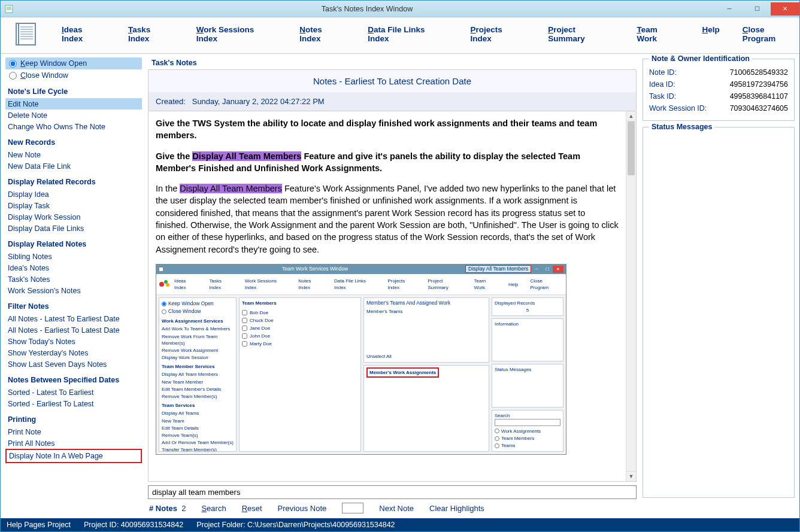 The width and height of the screenshot is (800, 532). Describe the element at coordinates (300, 336) in the screenshot. I see `mini-member-row: John Doe` at that location.